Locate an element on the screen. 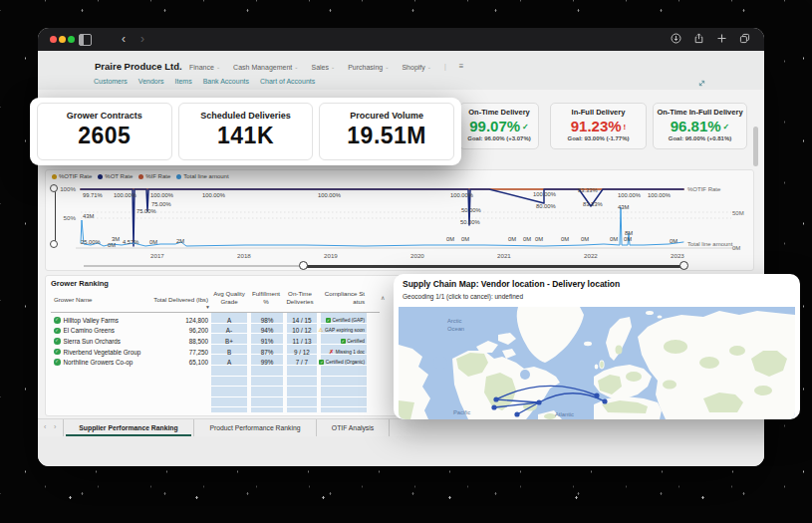  svg-text: 100% is located at coordinates (68, 189).